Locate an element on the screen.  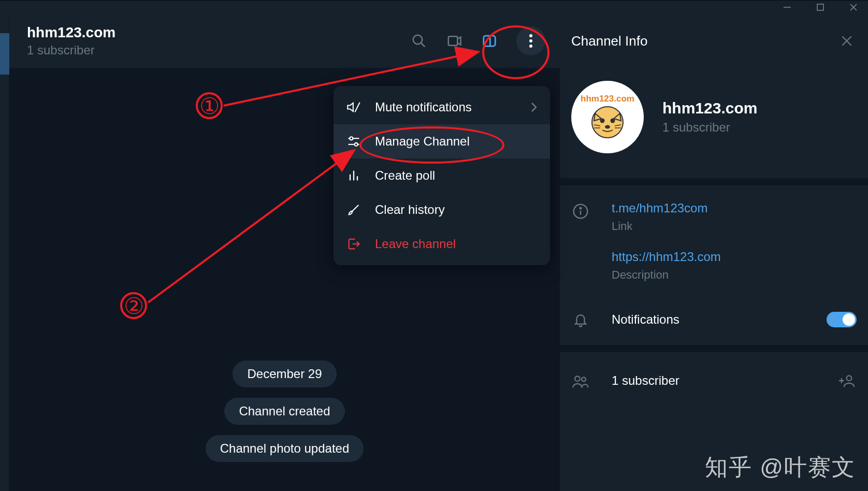
menu-label: Create poll is located at coordinates (405, 176).